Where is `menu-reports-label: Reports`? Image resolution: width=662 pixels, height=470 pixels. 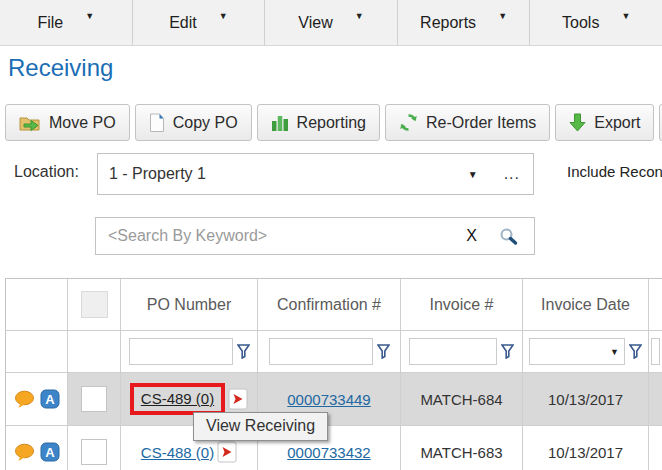
menu-reports-label: Reports is located at coordinates (448, 23).